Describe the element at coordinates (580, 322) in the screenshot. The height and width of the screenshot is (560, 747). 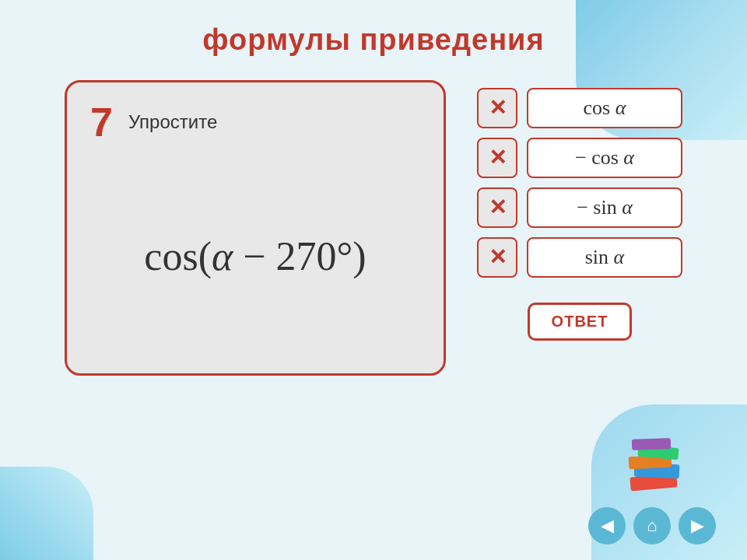
I see `answer-button: ОТВЕТ` at that location.